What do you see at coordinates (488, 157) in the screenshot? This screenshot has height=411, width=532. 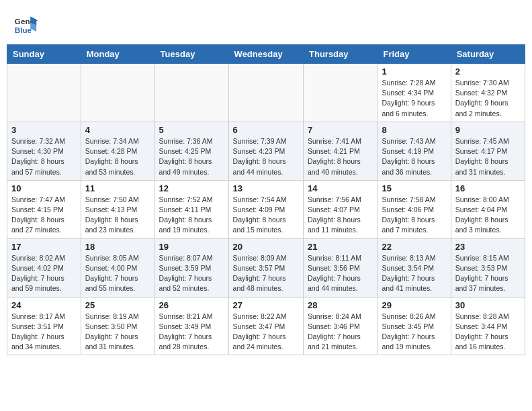 I see `day-info: Sunrise: 7:45 AMSunset: 4:17 PMDaylight:…` at bounding box center [488, 157].